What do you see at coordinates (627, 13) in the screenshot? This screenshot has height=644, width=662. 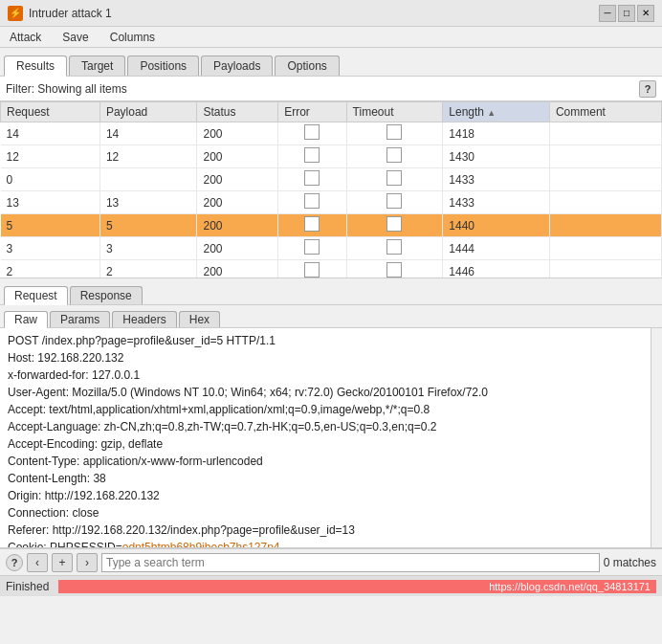 I see `window-controls: ─ □ ✕` at bounding box center [627, 13].